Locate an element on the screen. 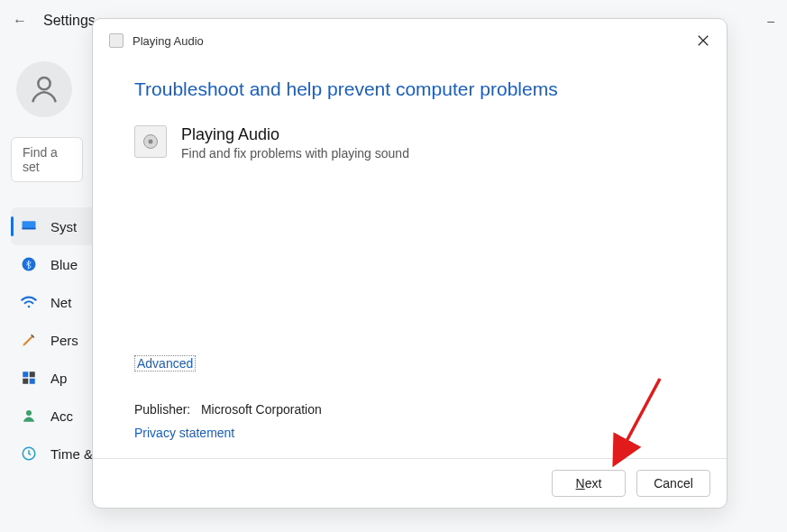 This screenshot has height=532, width=787. sidebar-item-label: Net is located at coordinates (61, 303).